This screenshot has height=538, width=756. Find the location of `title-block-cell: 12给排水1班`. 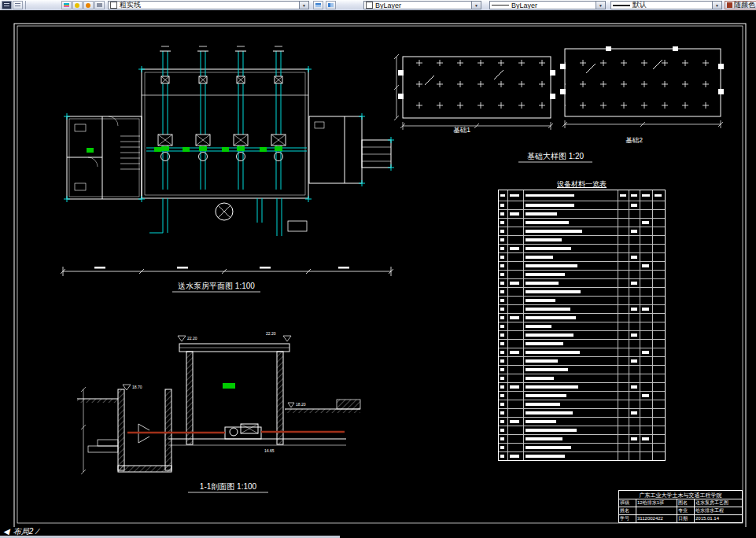

title-block-cell: 12给排水1班 is located at coordinates (657, 503).